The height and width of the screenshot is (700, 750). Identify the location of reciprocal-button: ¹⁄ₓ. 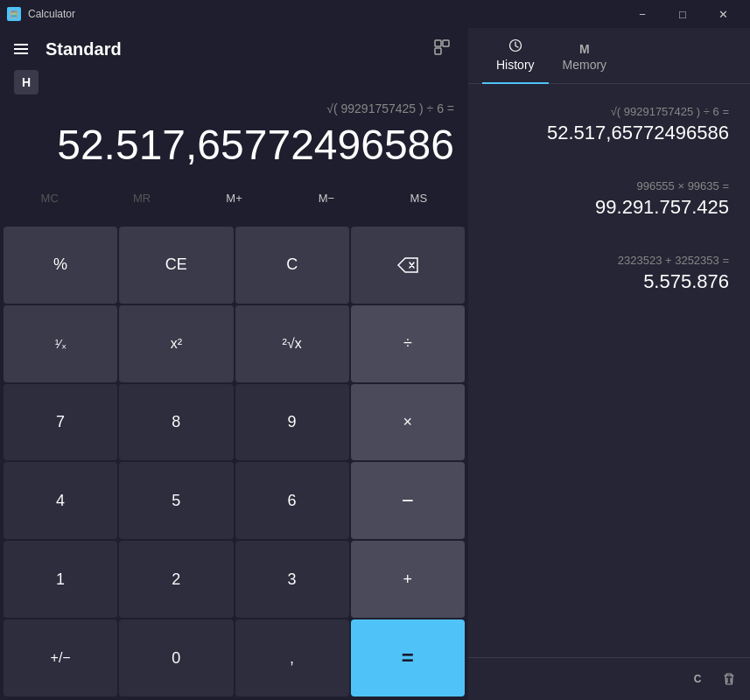
(60, 344).